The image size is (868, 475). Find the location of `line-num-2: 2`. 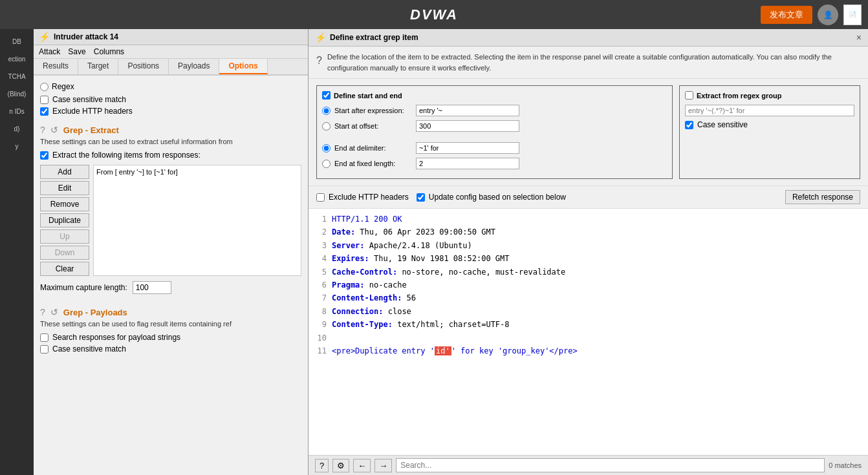

line-num-2: 2 is located at coordinates (320, 232).